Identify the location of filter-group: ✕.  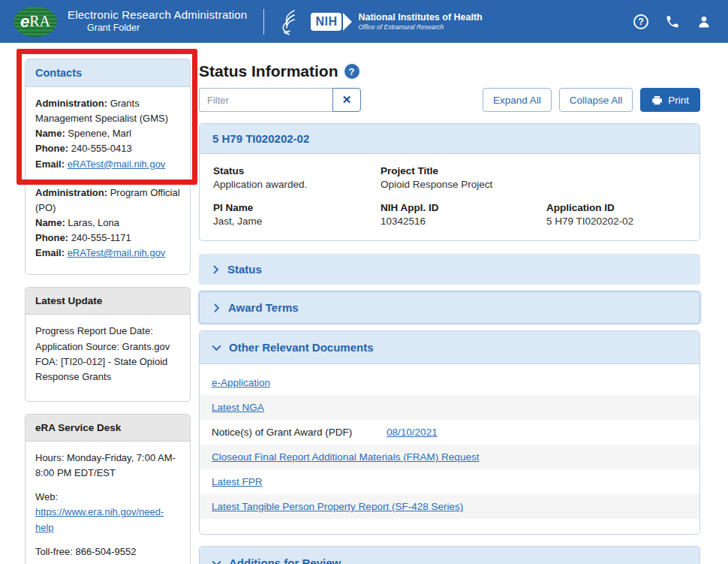
(280, 100).